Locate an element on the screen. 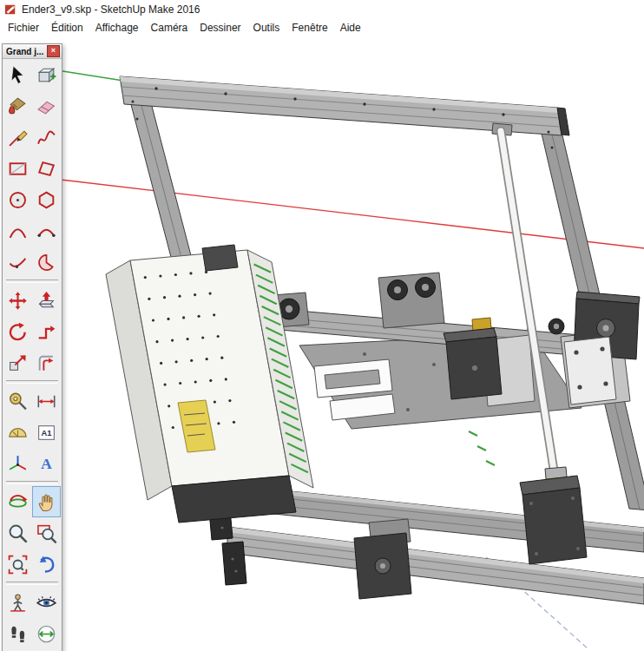  tool-arc-button is located at coordinates (17, 231).